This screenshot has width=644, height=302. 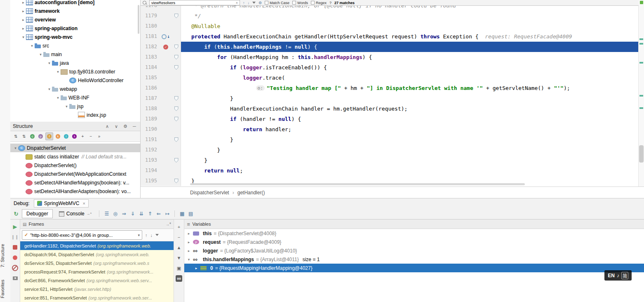 I want to click on override-marker-icon, so click(x=164, y=37).